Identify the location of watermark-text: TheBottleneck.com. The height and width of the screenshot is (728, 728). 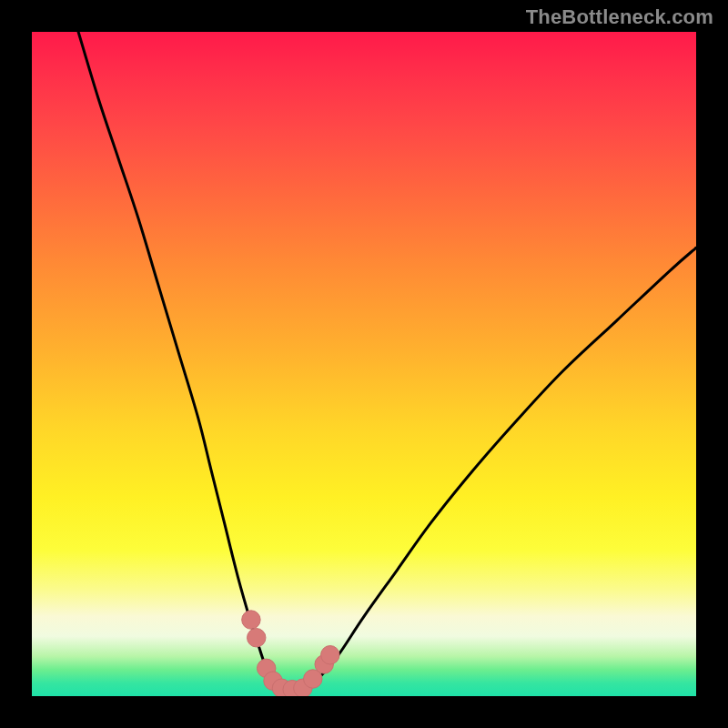
(620, 17).